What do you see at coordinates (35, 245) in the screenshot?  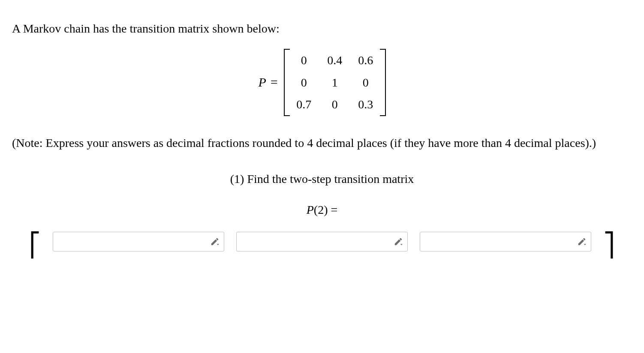 I see `answer-left-bracket-top: ⎡` at bounding box center [35, 245].